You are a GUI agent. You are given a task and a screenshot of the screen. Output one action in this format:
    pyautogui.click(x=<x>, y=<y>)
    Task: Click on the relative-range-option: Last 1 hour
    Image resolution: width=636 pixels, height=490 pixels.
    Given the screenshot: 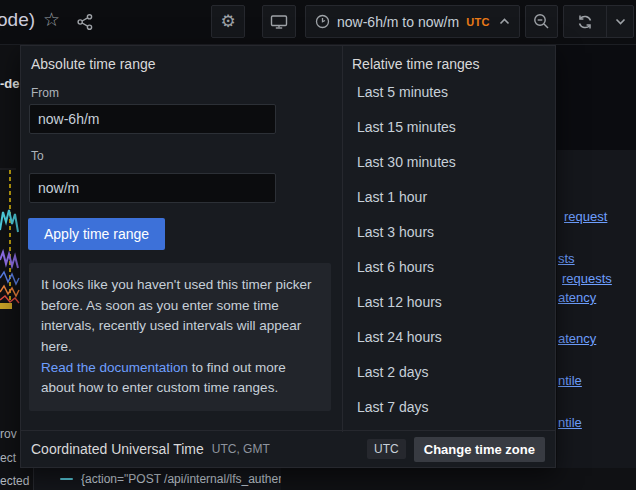 What is the action you would take?
    pyautogui.click(x=450, y=196)
    